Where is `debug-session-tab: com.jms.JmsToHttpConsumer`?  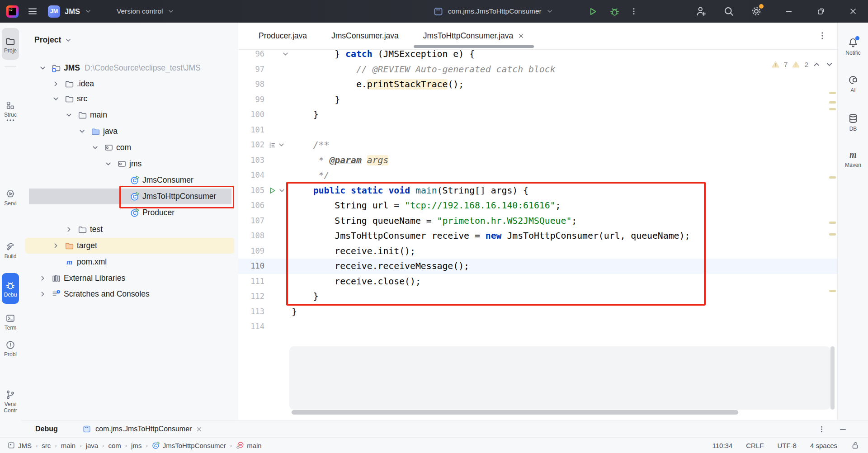 debug-session-tab: com.jms.JmsToHttpConsumer is located at coordinates (142, 429).